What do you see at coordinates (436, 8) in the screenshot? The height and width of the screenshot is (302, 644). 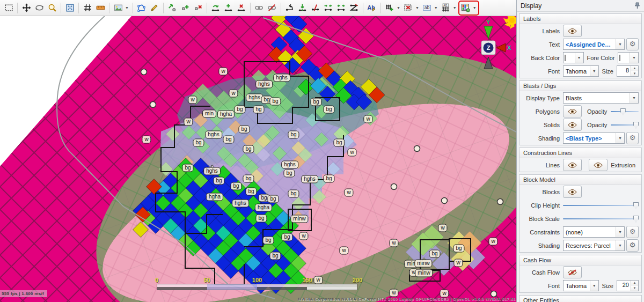 I see `label-options-dropdown-arrow: ▼` at bounding box center [436, 8].